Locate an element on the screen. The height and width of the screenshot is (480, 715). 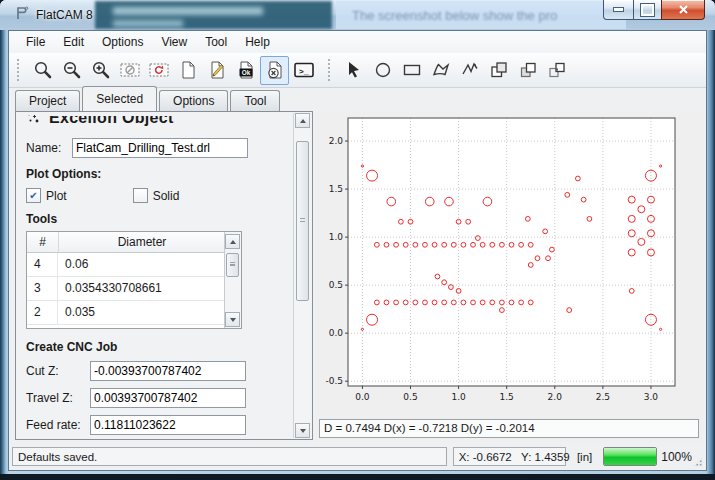
tool-row: 2 0.035 is located at coordinates (126, 313).